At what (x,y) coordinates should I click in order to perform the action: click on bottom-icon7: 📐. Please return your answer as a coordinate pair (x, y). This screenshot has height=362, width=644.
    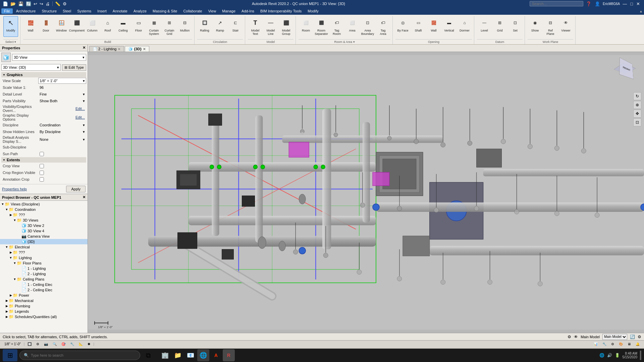
    Looking at the image, I should click on (81, 344).